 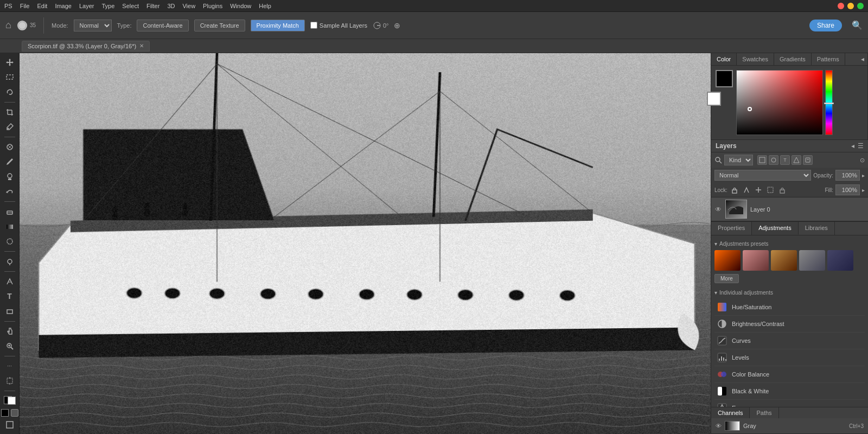 I want to click on background-color, so click(x=12, y=400).